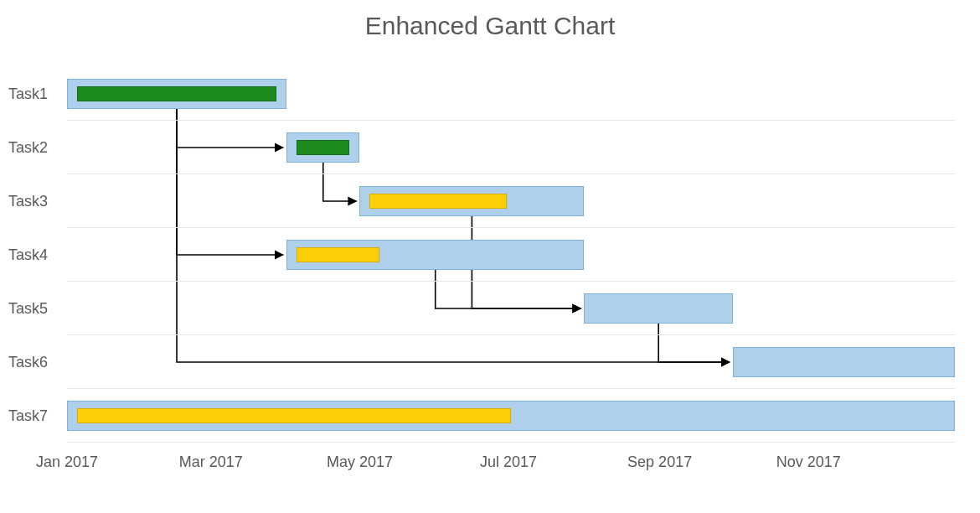 This screenshot has width=980, height=513. Describe the element at coordinates (511, 148) in the screenshot. I see `task-row: Task2` at that location.